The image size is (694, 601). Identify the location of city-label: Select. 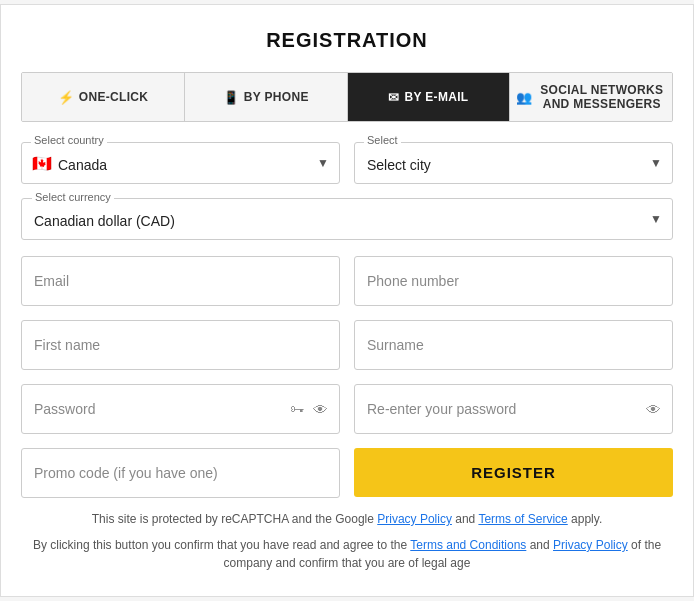
(382, 140).